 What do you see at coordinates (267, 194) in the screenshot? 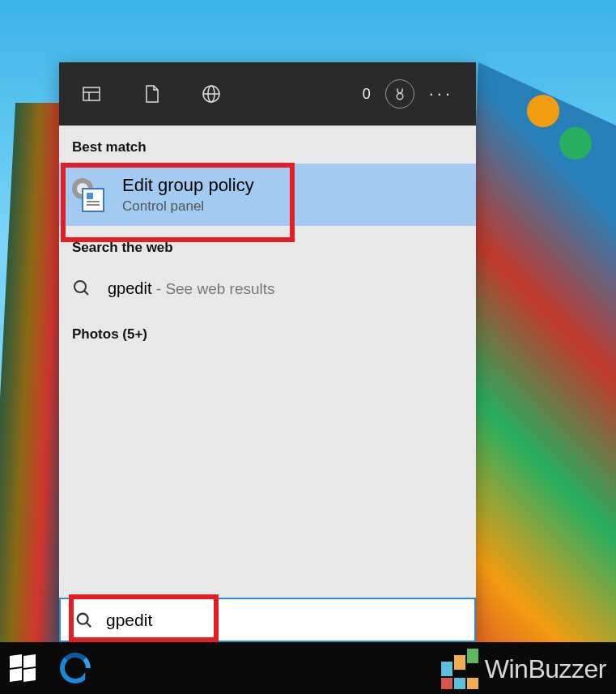
I see `best-match-result: Edit group policy Control panel` at bounding box center [267, 194].